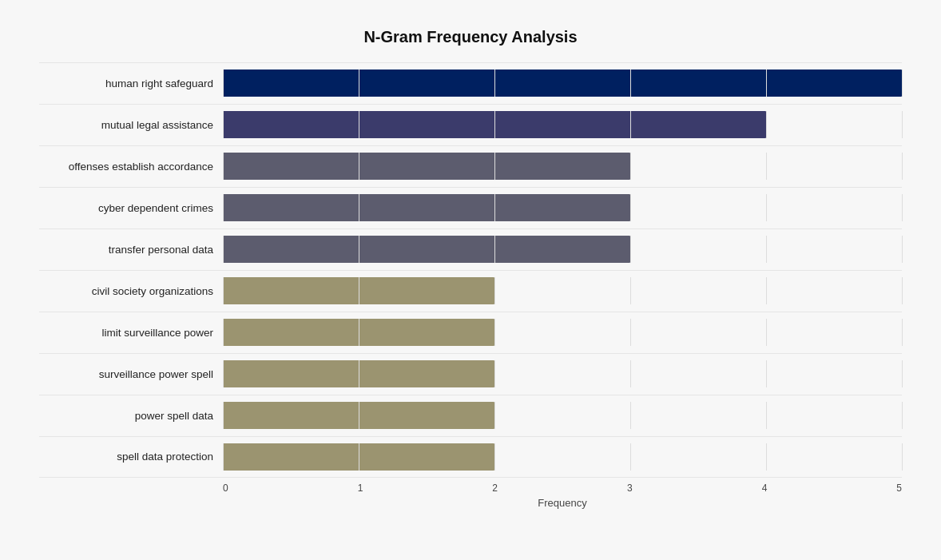  Describe the element at coordinates (131, 249) in the screenshot. I see `bar-label: transfer personal data` at that location.